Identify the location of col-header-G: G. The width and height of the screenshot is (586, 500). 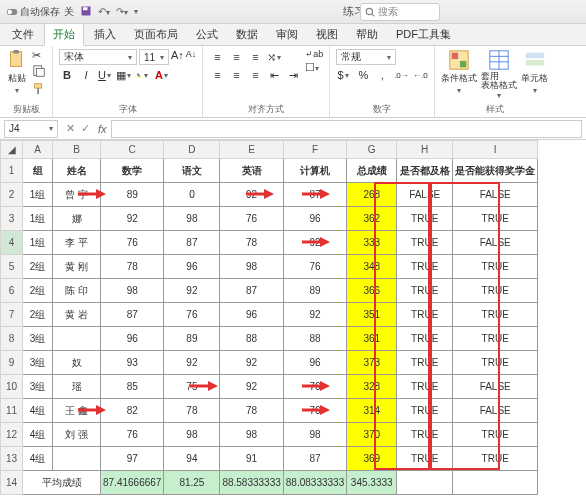
(372, 150).